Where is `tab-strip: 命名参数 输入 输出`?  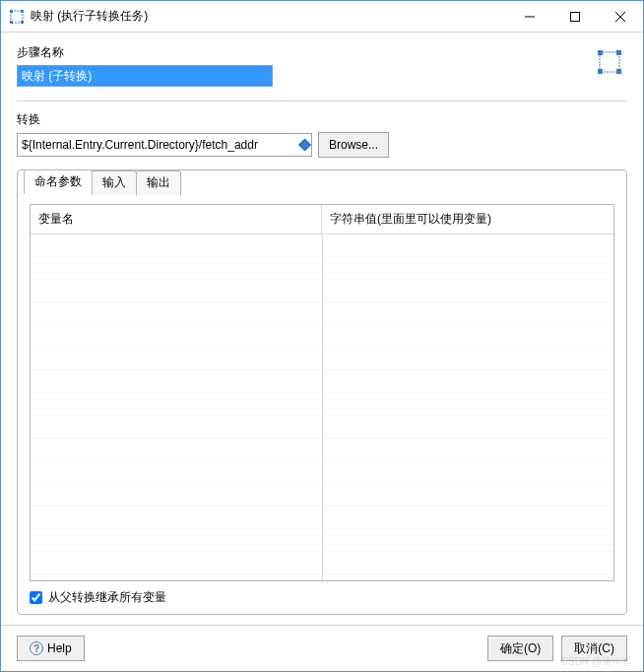
tab-strip: 命名参数 输入 输出 is located at coordinates (102, 181).